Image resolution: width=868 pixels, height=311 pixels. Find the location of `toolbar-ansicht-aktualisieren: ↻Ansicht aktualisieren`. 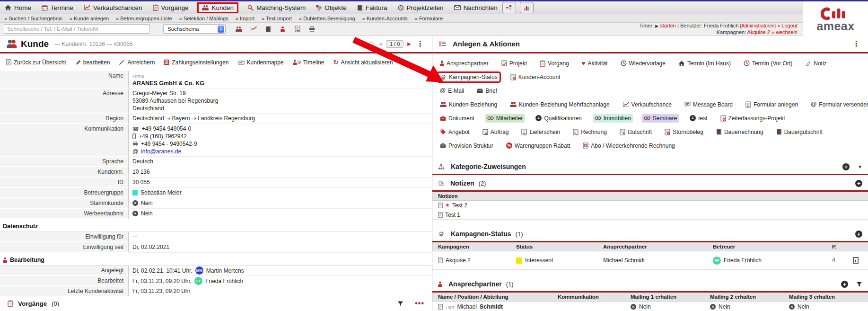

toolbar-ansicht-aktualisieren: ↻Ansicht aktualisieren is located at coordinates (363, 62).